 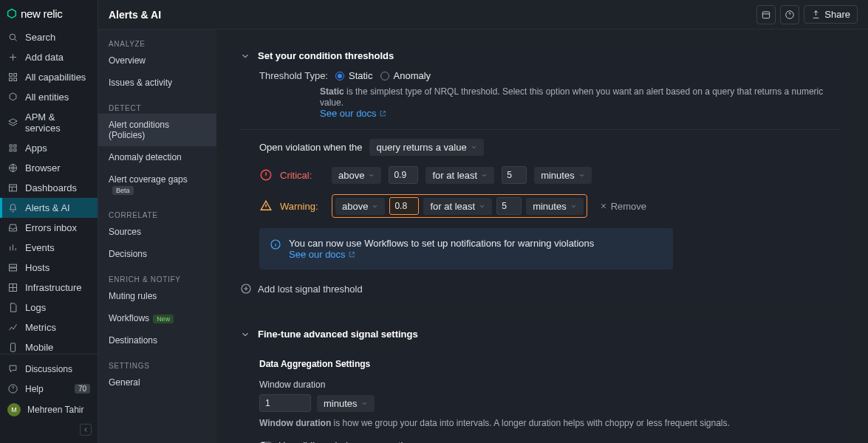 I want to click on page-header: Alerts & AI Share, so click(x=483, y=15).